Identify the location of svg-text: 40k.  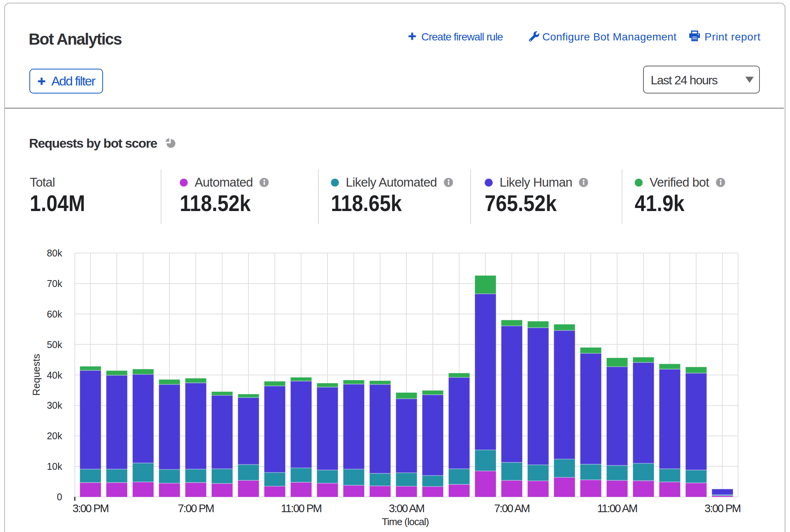
(55, 375).